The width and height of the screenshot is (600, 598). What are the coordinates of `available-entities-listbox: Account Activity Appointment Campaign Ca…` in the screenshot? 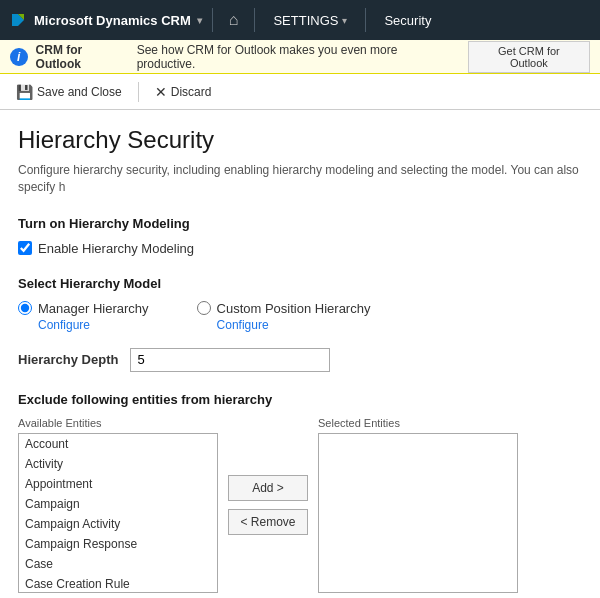 It's located at (118, 513).